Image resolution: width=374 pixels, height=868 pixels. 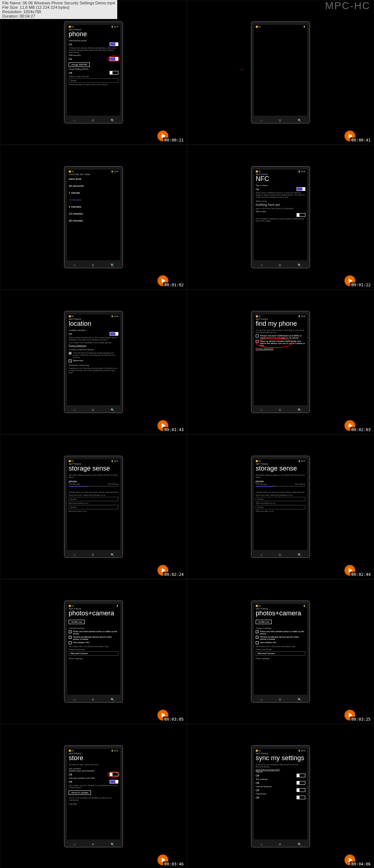 I want to click on list-item: 3 minutes, so click(x=94, y=200).